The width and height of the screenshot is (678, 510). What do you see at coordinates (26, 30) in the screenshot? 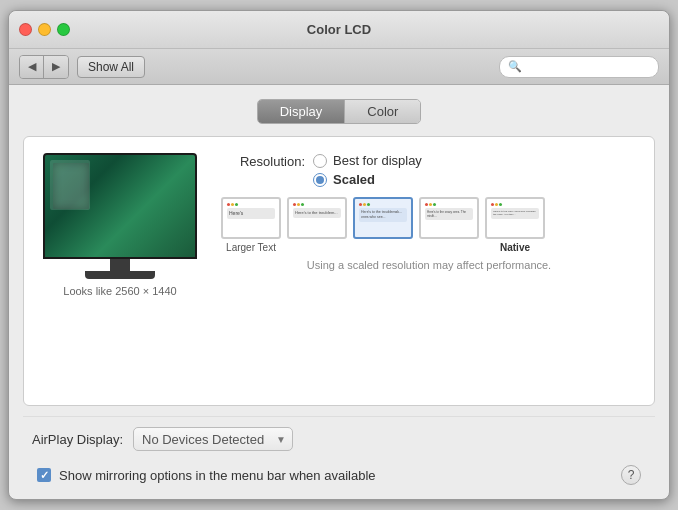
I see `close-button` at bounding box center [26, 30].